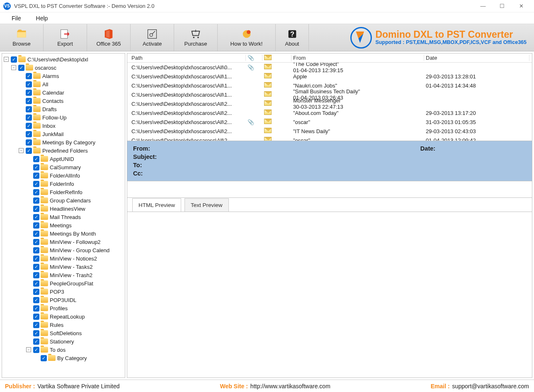  Describe the element at coordinates (64, 59) in the screenshot. I see `tree-root: −✓C:\Users\ved\Desktop\dxl` at that location.